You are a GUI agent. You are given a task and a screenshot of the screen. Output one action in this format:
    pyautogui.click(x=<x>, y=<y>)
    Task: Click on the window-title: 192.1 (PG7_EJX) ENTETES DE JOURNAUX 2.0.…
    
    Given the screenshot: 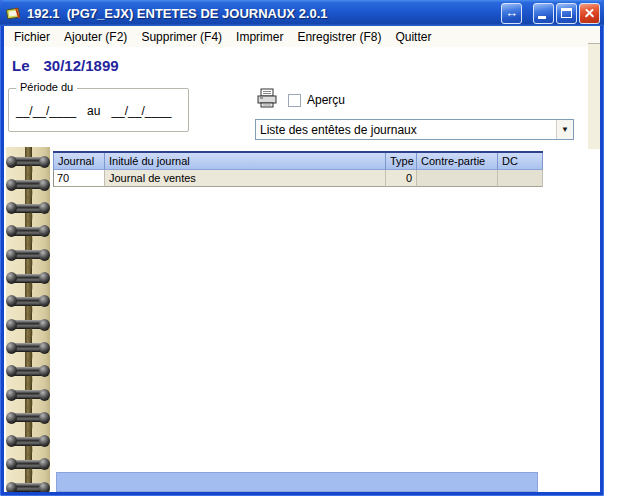 What is the action you would take?
    pyautogui.click(x=264, y=14)
    